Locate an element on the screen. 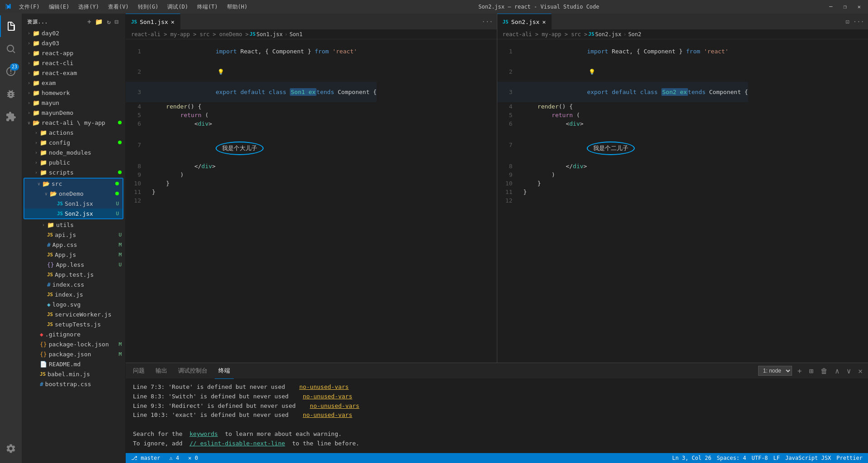 This screenshot has height=463, width=868. folder-icon: 📁 is located at coordinates (36, 53).